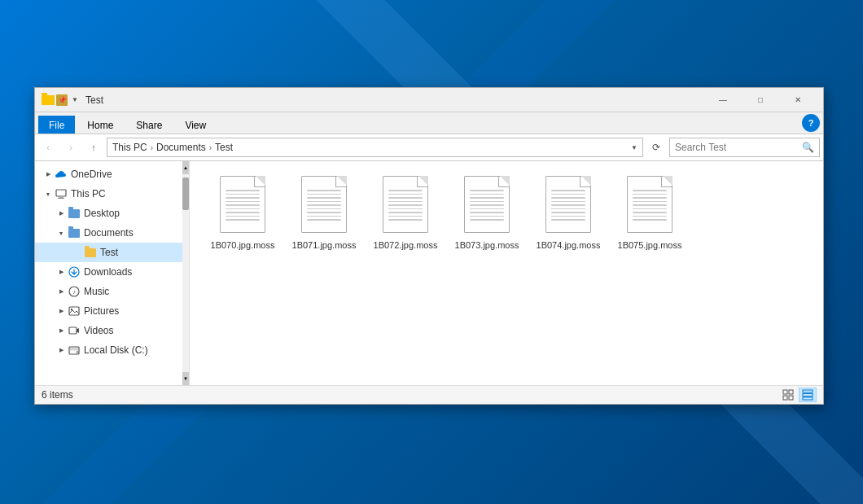  Describe the element at coordinates (112, 272) in the screenshot. I see `sidebar-item-downloads: ▶ Downloads` at that location.